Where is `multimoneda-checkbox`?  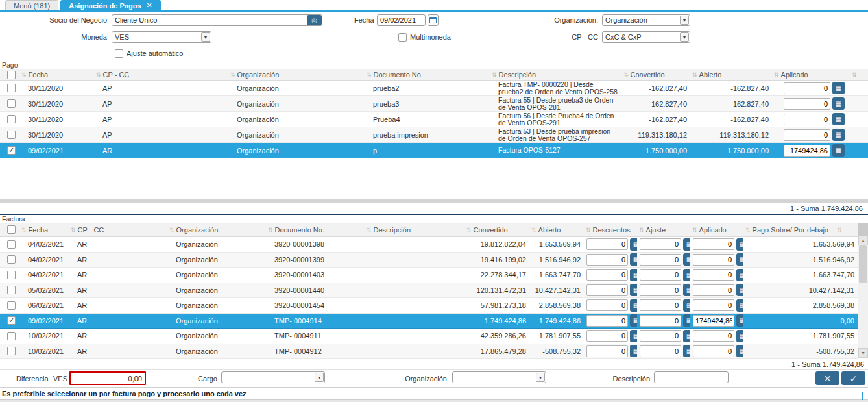
multimoneda-checkbox is located at coordinates (402, 38).